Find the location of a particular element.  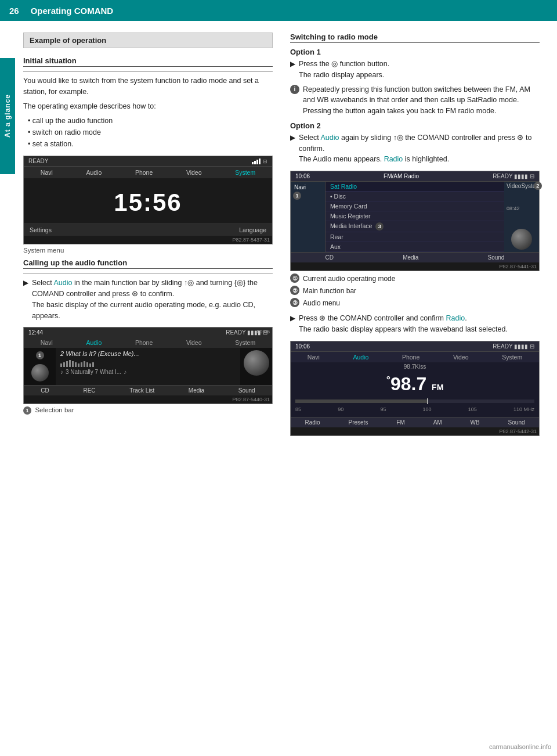

bullet-3: set a station. is located at coordinates (150, 144).